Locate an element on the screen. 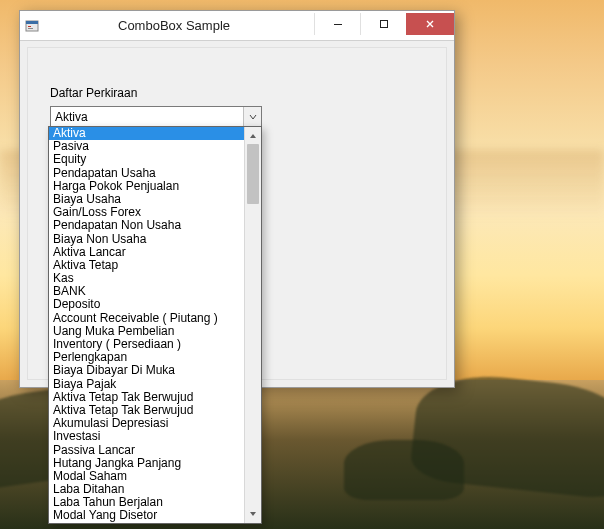 The height and width of the screenshot is (529, 604). combo-label: Daftar Perkiraan is located at coordinates (94, 93).